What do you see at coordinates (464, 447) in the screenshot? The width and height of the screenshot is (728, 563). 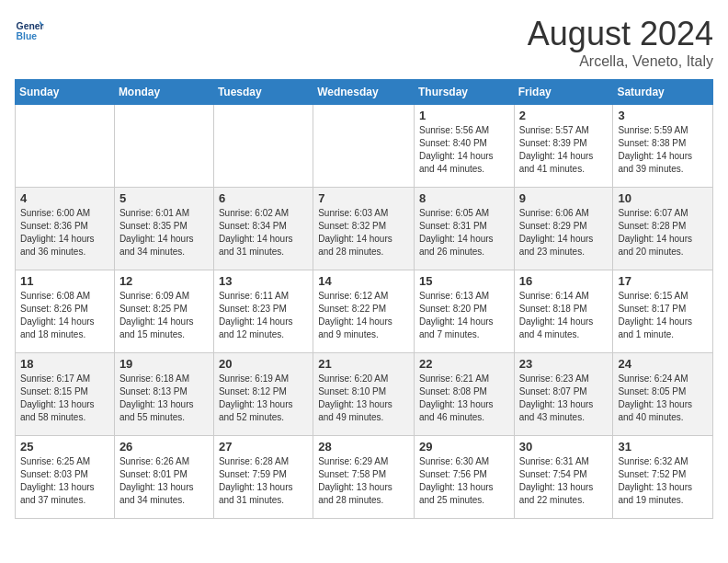 I see `day-number: 29` at bounding box center [464, 447].